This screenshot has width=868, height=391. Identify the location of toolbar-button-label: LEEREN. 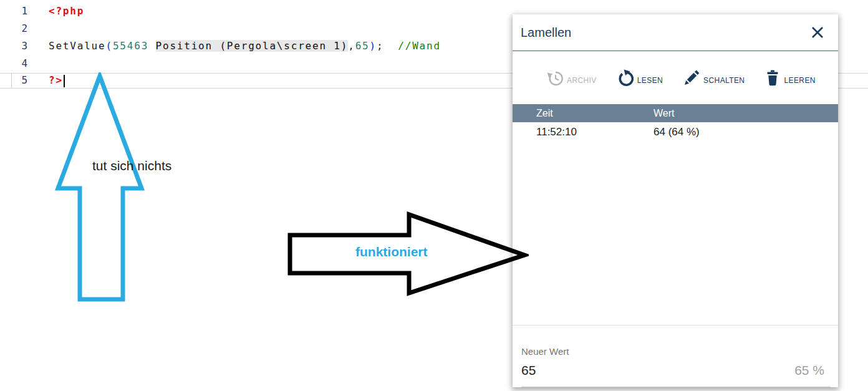
(799, 80).